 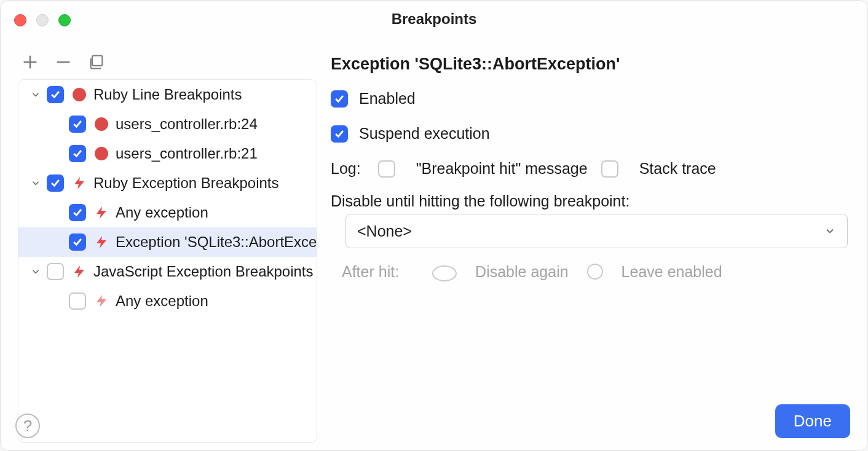 I want to click on log-hit-checkbox, so click(x=387, y=169).